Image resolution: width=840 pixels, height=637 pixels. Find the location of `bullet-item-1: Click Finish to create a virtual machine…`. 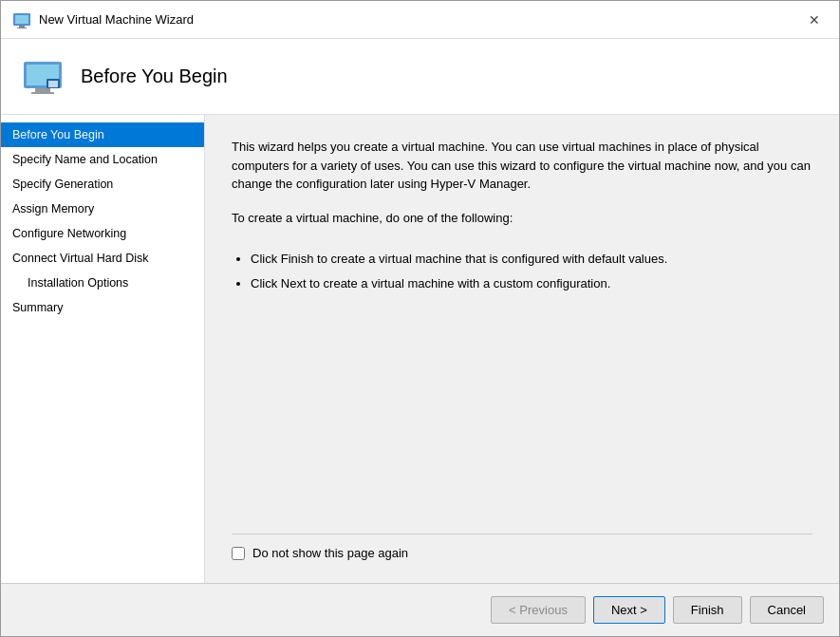

bullet-item-1: Click Finish to create a virtual machine… is located at coordinates (532, 259).